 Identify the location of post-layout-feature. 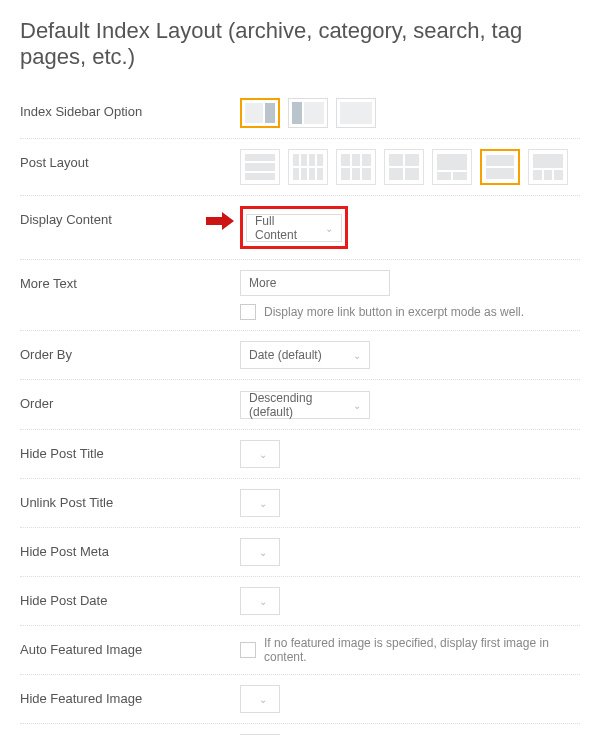
(548, 167).